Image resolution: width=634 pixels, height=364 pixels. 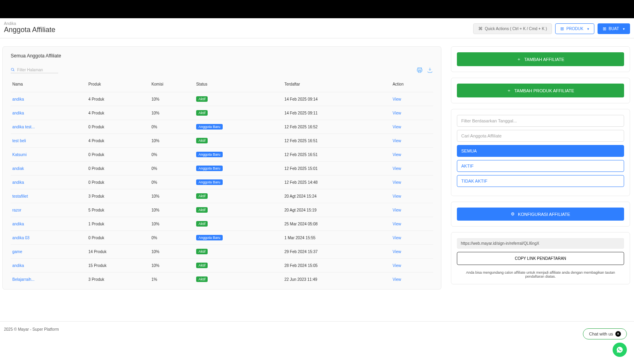 I want to click on tambah-affiliate-button: ＋ TAMBAH AFFILIATE, so click(x=540, y=59).